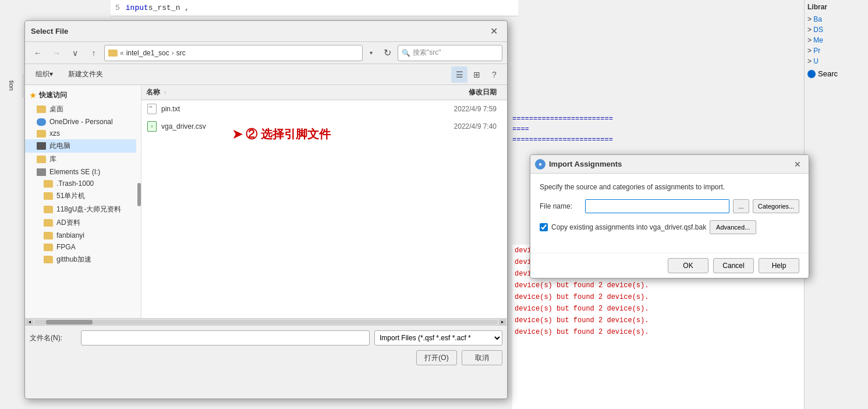  Describe the element at coordinates (152, 126) in the screenshot. I see `csv-icon: X` at that location.